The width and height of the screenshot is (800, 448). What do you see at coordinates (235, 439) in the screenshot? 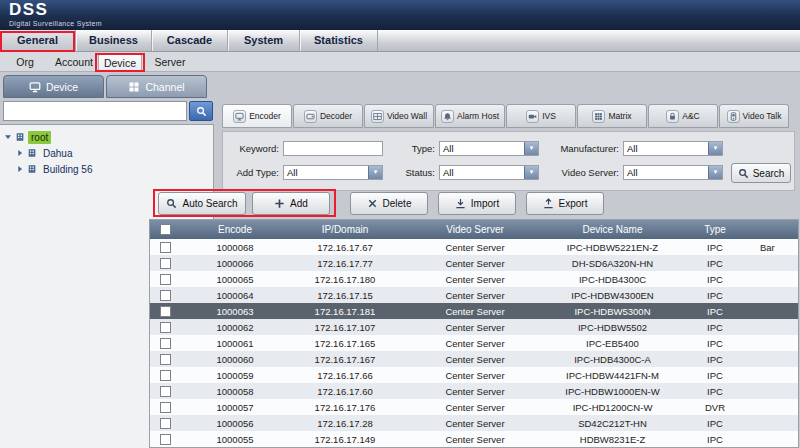
I see `cell-encode: 1000055` at bounding box center [235, 439].